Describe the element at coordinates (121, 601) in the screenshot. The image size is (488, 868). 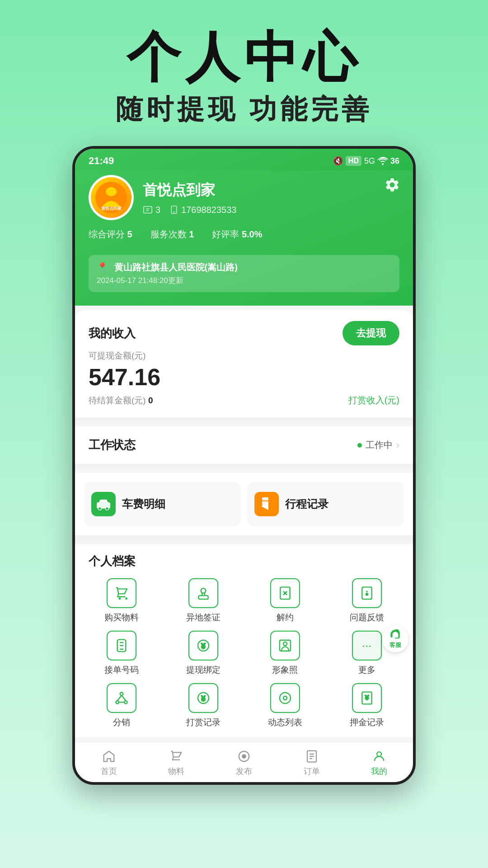
I see `grid-item-buy-materials: 购买物料` at that location.